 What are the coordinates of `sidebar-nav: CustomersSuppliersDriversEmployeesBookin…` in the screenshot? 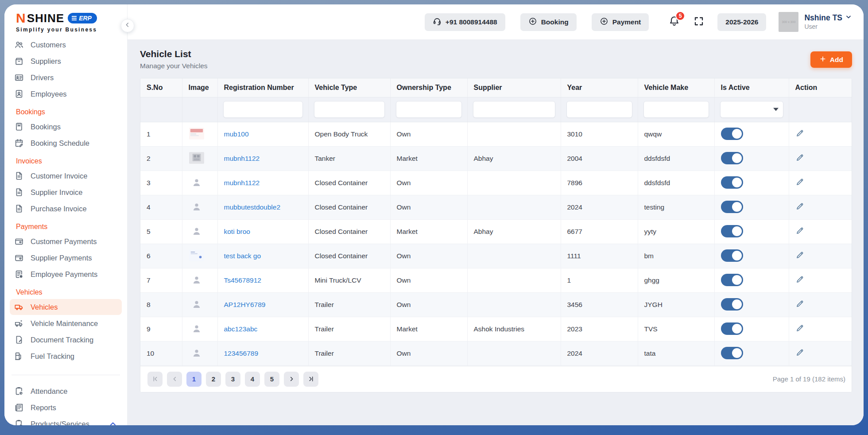 It's located at (66, 230).